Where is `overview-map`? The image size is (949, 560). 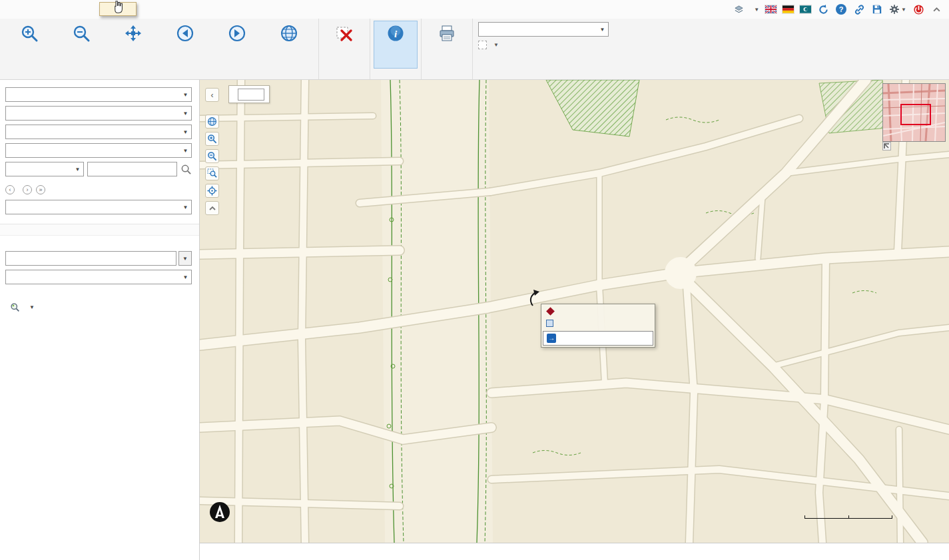 overview-map is located at coordinates (914, 113).